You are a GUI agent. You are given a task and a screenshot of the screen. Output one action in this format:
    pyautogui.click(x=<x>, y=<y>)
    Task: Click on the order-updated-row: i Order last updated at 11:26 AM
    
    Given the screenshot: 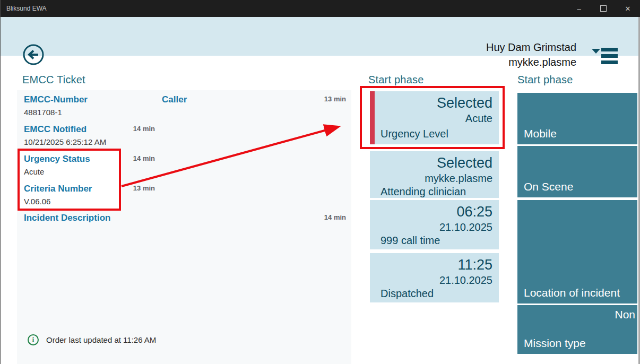 What is the action you would take?
    pyautogui.click(x=92, y=340)
    